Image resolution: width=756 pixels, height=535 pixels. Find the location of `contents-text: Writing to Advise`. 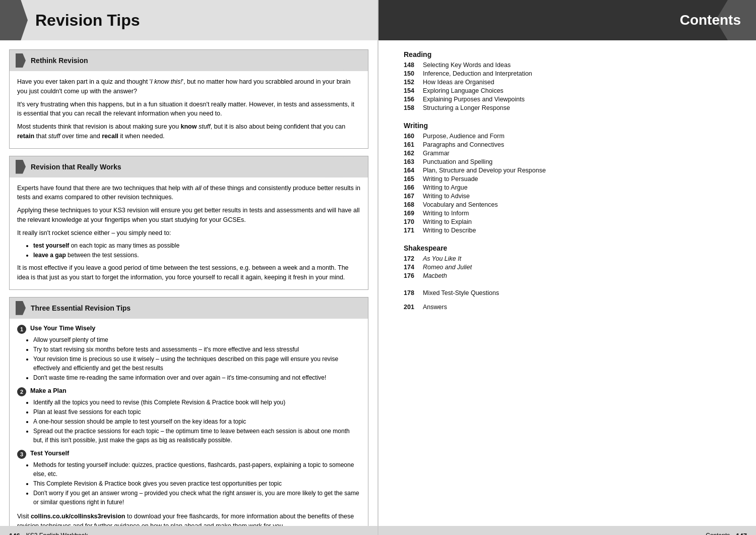

contents-text: Writing to Advise is located at coordinates (447, 196).